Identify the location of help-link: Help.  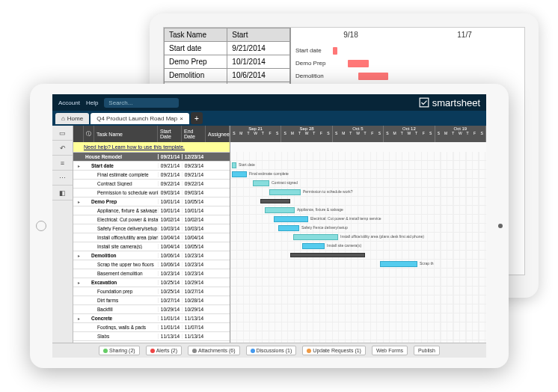
(92, 103).